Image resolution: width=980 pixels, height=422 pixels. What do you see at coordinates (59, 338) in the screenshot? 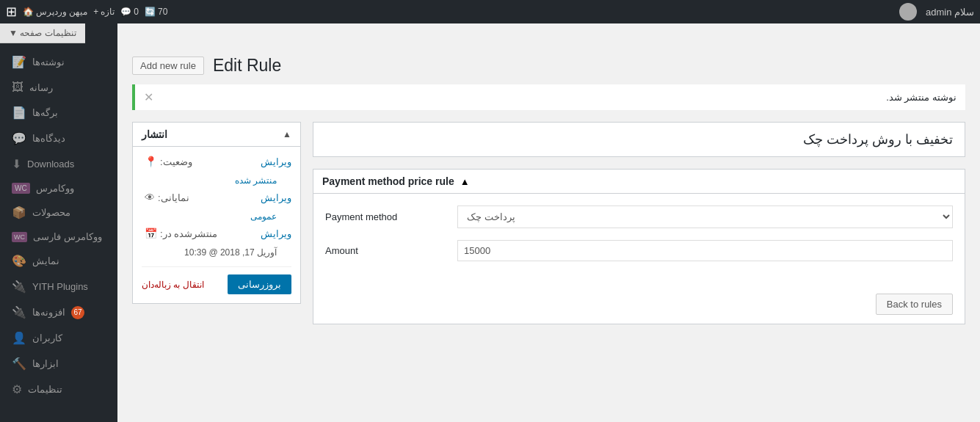
I see `sidebar-item-users: کاربران 👤` at bounding box center [59, 338].